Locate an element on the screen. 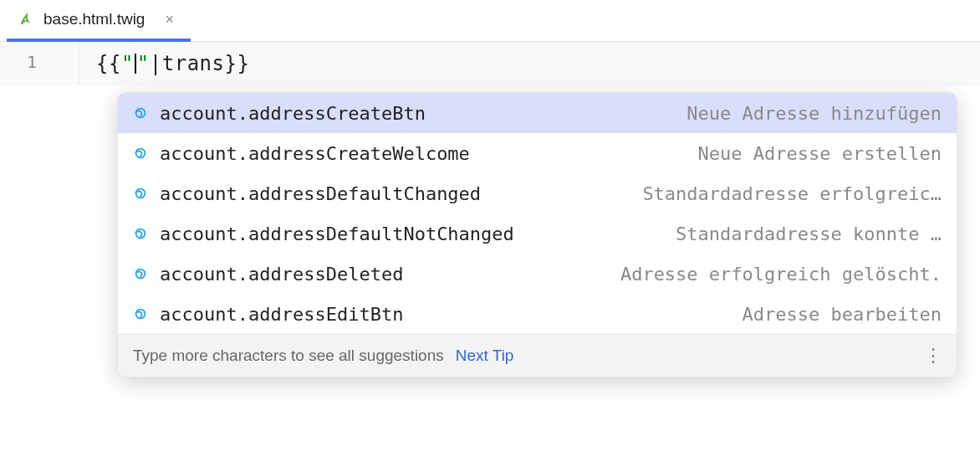 This screenshot has width=980, height=452. suggestion-description: Adresse erfolgreich gelöscht. is located at coordinates (781, 275).